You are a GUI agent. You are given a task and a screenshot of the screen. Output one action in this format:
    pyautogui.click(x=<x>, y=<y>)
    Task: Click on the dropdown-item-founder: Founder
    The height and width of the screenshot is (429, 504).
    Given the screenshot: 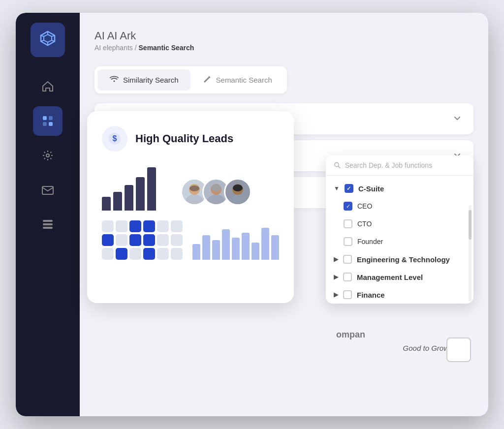 What is the action you would take?
    pyautogui.click(x=400, y=242)
    